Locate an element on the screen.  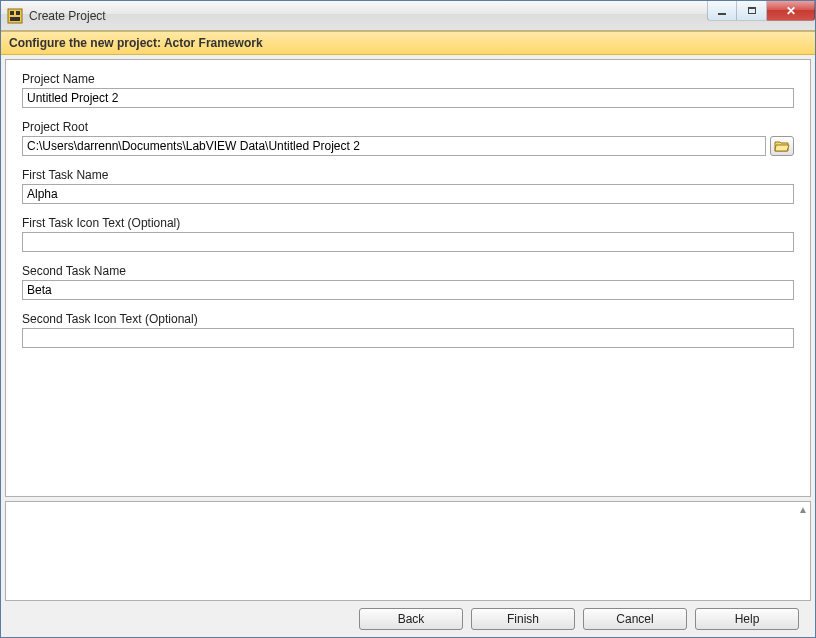
project-name-group: Project Name is located at coordinates (408, 90).